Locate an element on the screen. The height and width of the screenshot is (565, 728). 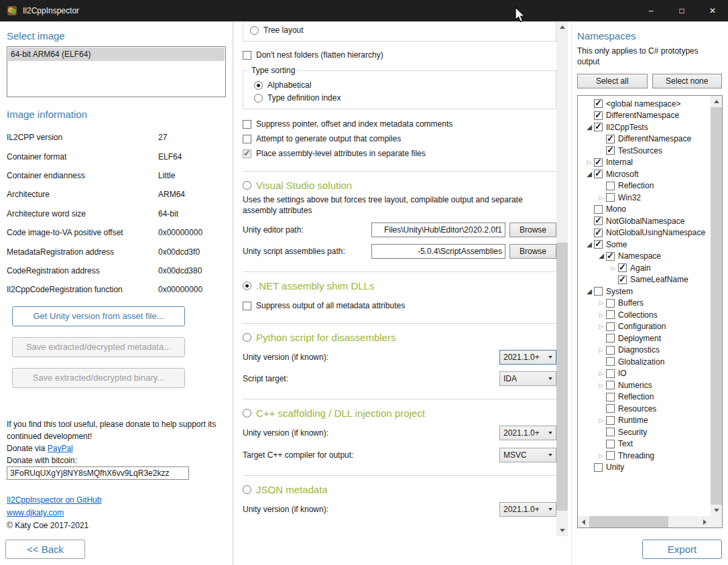
namespace-tree-item: Configuration is located at coordinates (644, 327).